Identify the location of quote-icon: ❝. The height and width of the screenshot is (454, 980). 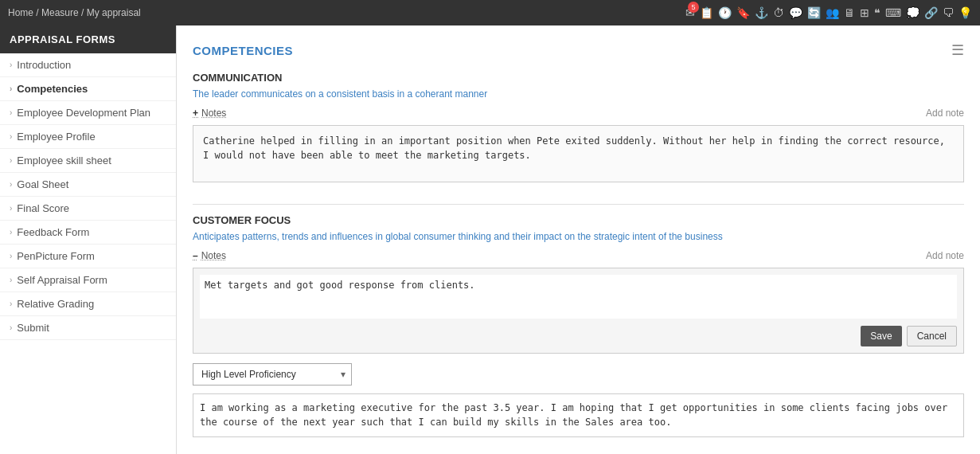
(877, 13).